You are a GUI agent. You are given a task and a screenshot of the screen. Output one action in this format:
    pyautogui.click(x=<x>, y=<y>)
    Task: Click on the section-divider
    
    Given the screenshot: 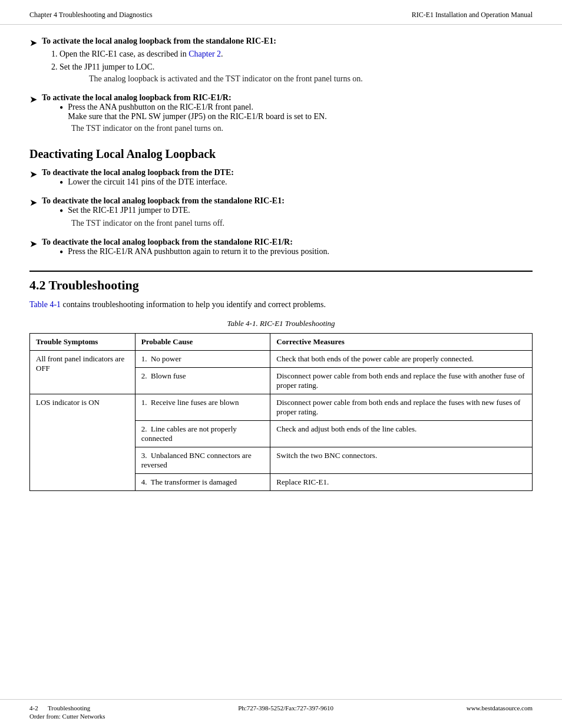 What is the action you would take?
    pyautogui.click(x=281, y=271)
    